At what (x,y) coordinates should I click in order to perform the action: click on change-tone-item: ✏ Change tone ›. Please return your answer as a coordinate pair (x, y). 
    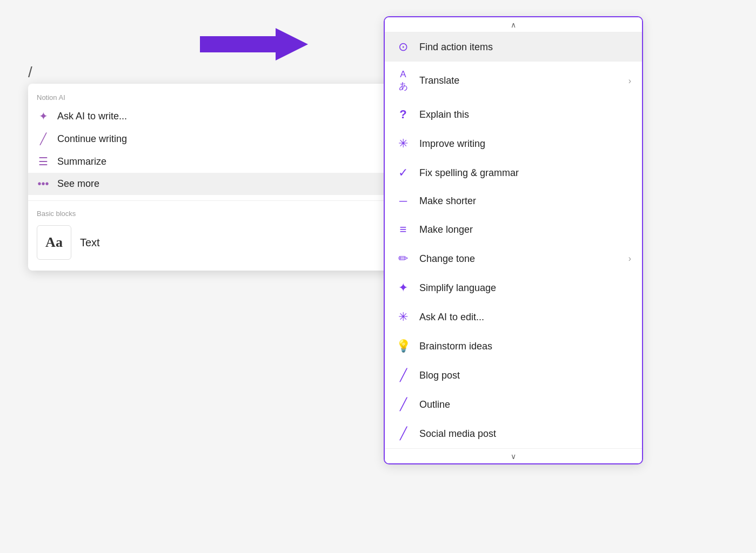
    Looking at the image, I should click on (513, 259).